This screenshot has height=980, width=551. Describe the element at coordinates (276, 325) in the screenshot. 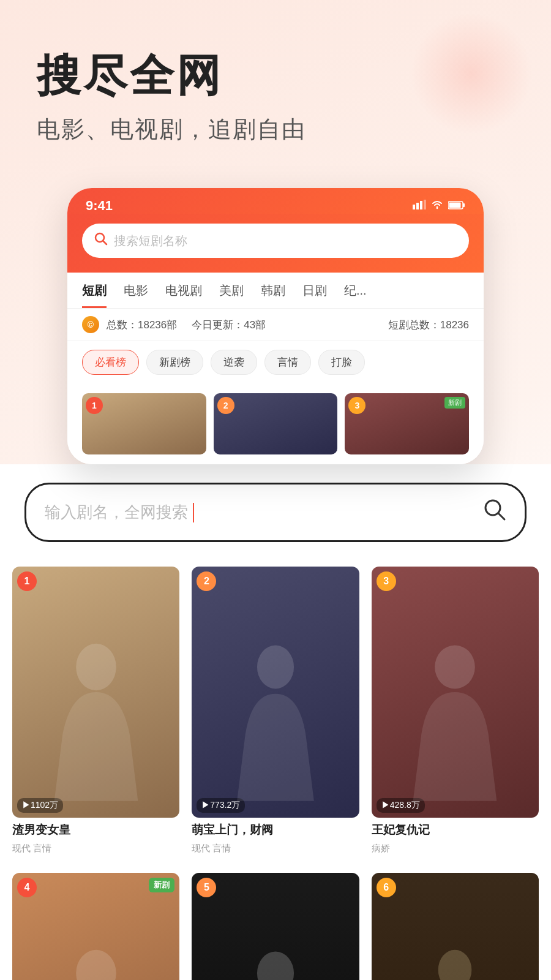

I see `stats-bar: © 总数：18236部 今日更新：43部 短剧总数：18236` at that location.